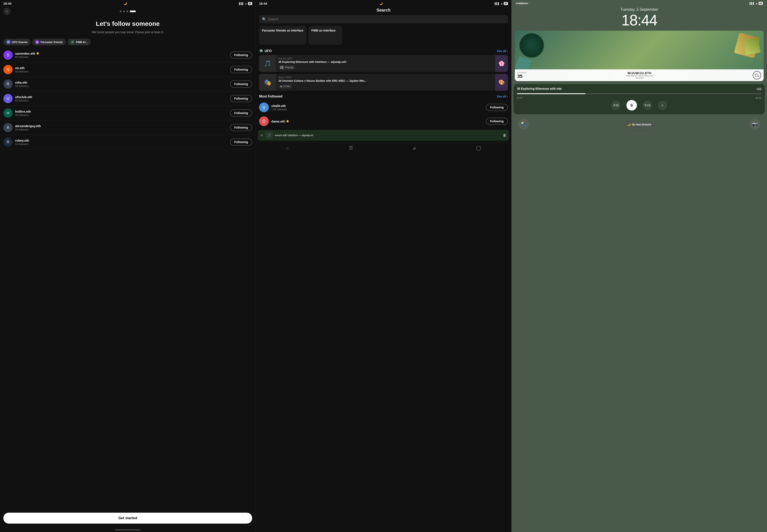 The height and width of the screenshot is (532, 767). Describe the element at coordinates (283, 35) in the screenshot. I see `quick-card-farcaster: Farcaster friends on Interface` at that location.